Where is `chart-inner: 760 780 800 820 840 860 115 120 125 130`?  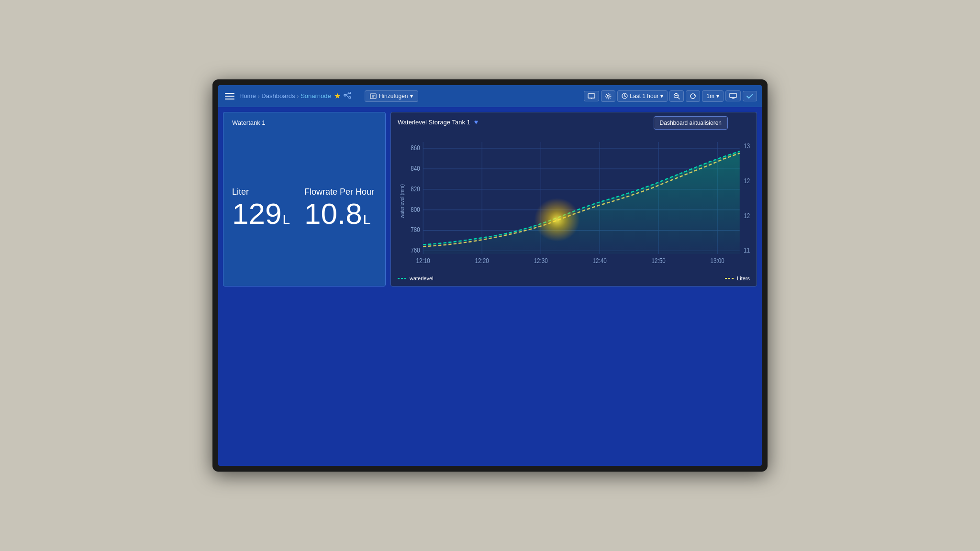 chart-inner: 760 780 800 820 840 860 115 120 125 130 is located at coordinates (577, 201).